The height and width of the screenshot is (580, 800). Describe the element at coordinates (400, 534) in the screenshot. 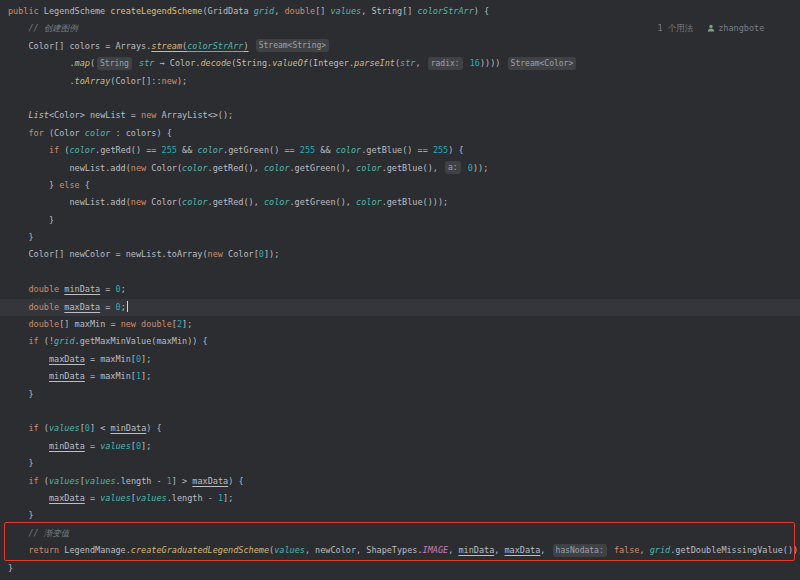

I see `code-line: // 渐变值` at that location.